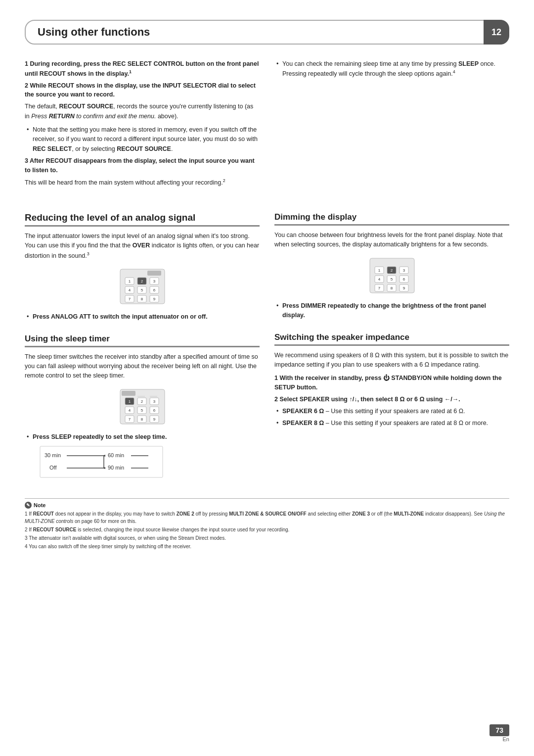  I want to click on page-number: 73, so click(499, 730).